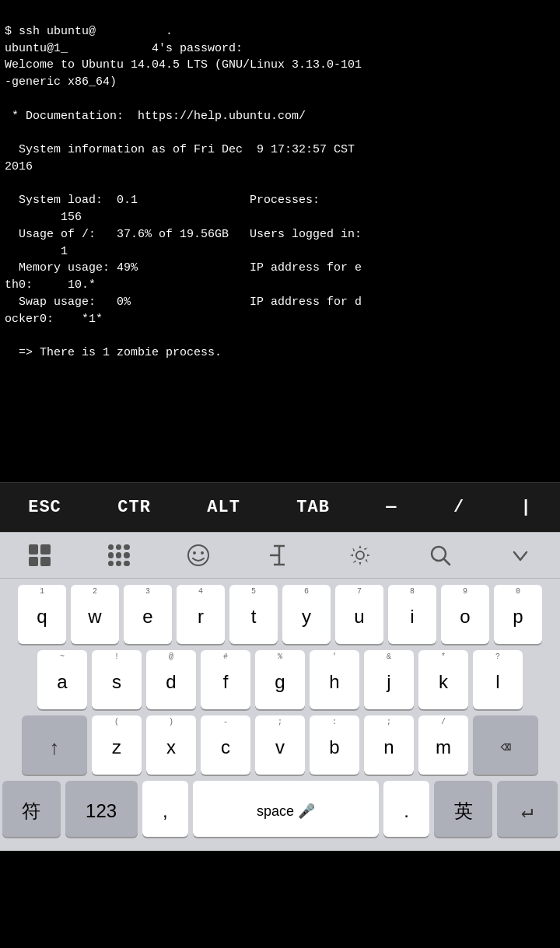 The image size is (560, 948). I want to click on key-space: space 🎤, so click(285, 809).